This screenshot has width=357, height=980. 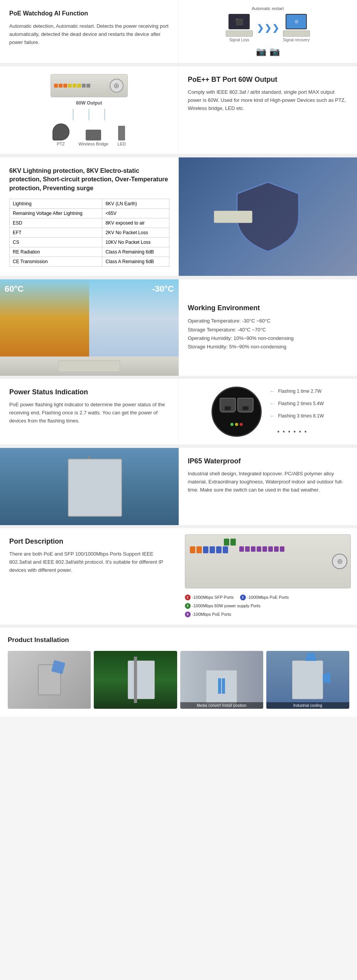 What do you see at coordinates (178, 110) in the screenshot?
I see `poe-bt-section: ⊛ 60W Output PTZ Wireless Bridge LED` at bounding box center [178, 110].